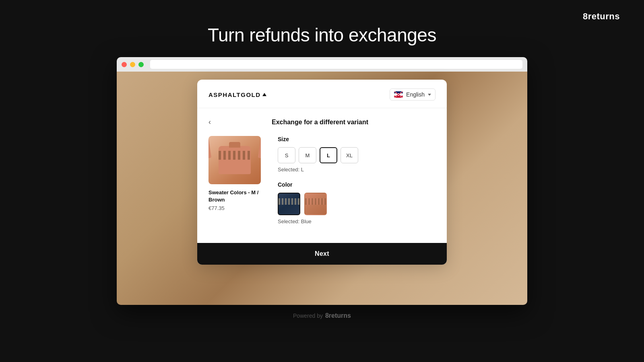 The height and width of the screenshot is (362, 644). What do you see at coordinates (357, 154) in the screenshot?
I see `size-option-group: Size S M L XL Selected: L` at bounding box center [357, 154].